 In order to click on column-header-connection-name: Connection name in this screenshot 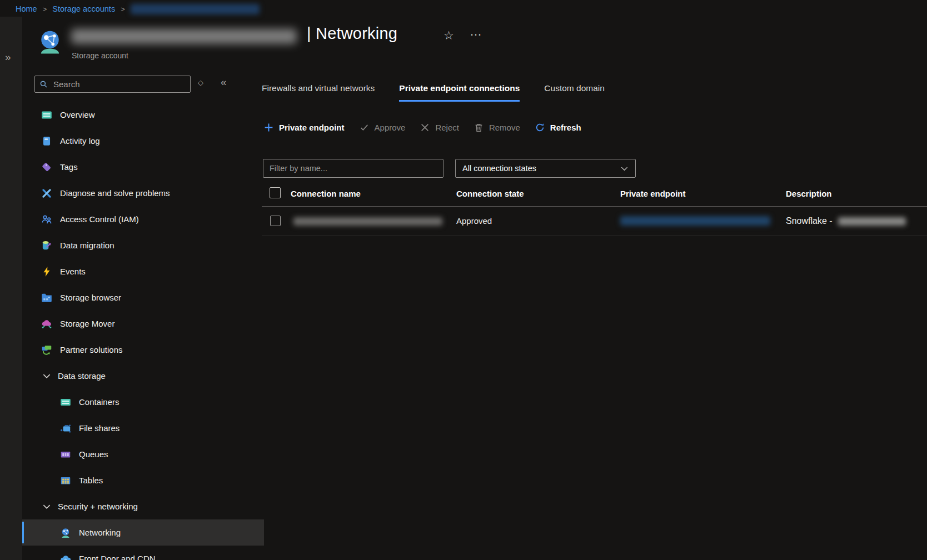, I will do `click(326, 193)`.